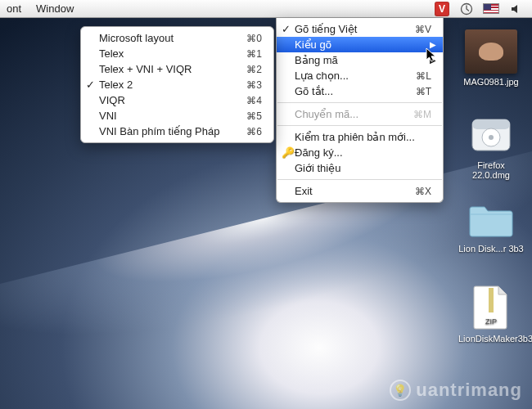  Describe the element at coordinates (491, 227) in the screenshot. I see `desktop-icon-folder: Lion Disk...r 3b3` at that location.